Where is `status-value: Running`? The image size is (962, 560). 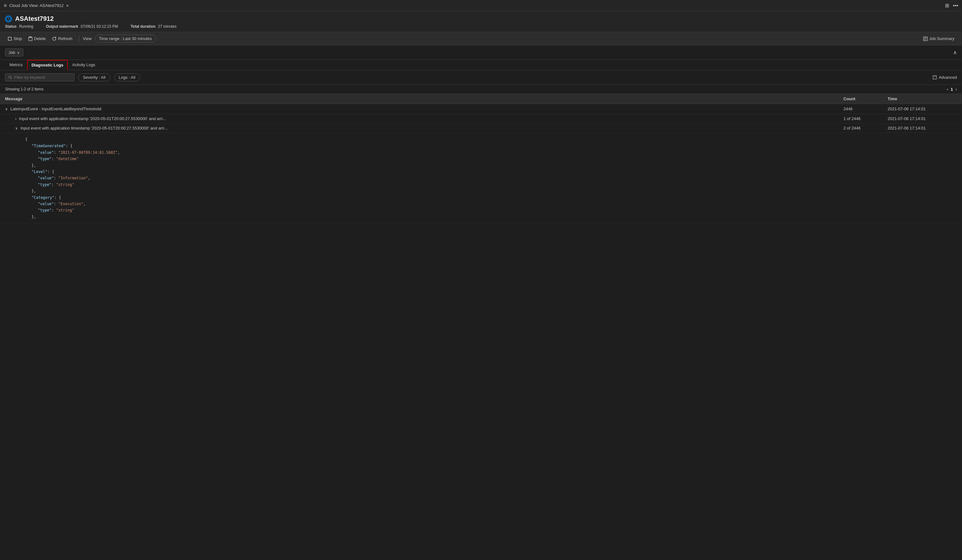 status-value: Running is located at coordinates (26, 27).